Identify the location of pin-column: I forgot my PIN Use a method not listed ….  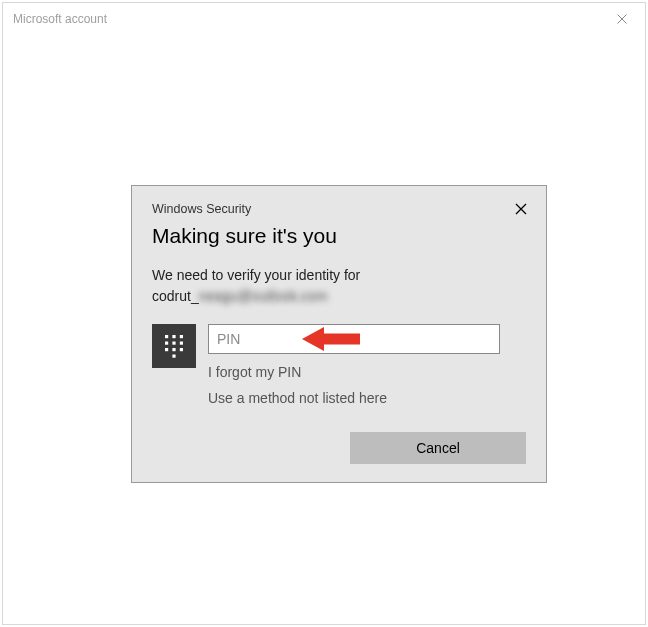
(367, 365).